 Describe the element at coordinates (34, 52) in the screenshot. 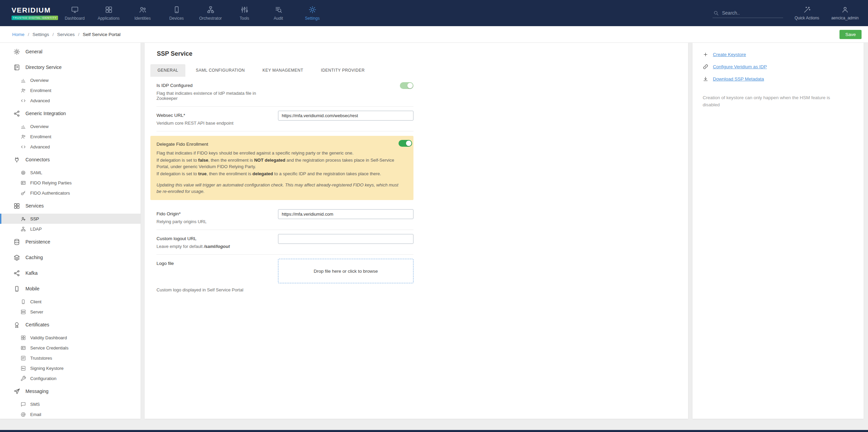

I see `sidebar-item-label: General` at that location.